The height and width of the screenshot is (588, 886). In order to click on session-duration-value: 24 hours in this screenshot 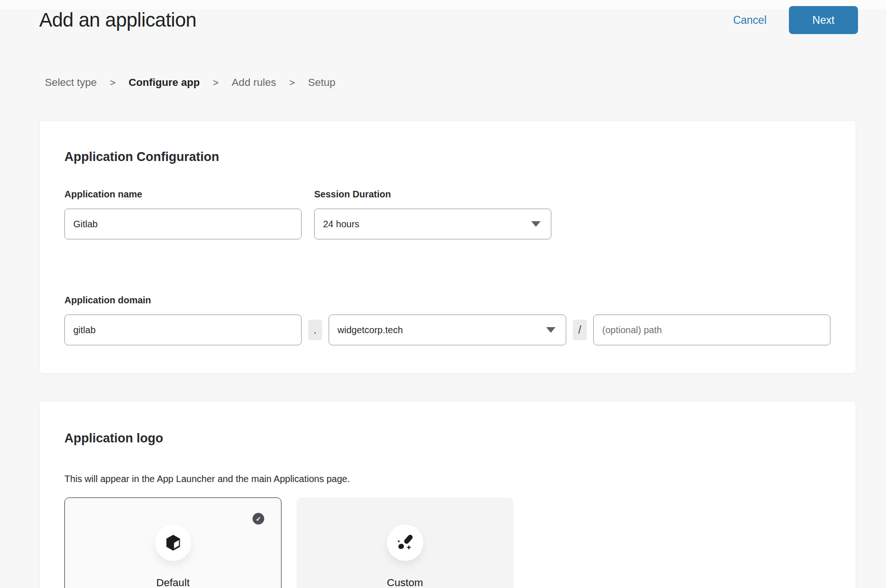, I will do `click(341, 224)`.